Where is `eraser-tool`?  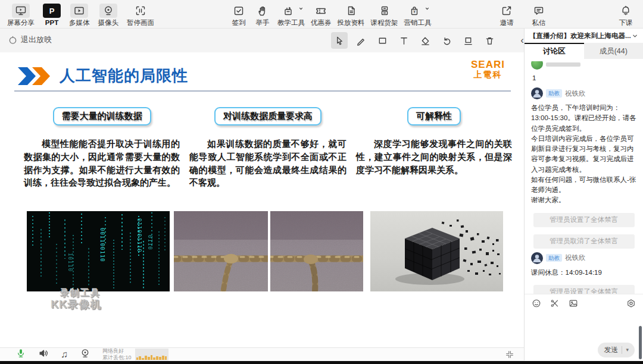
eraser-tool is located at coordinates (425, 40).